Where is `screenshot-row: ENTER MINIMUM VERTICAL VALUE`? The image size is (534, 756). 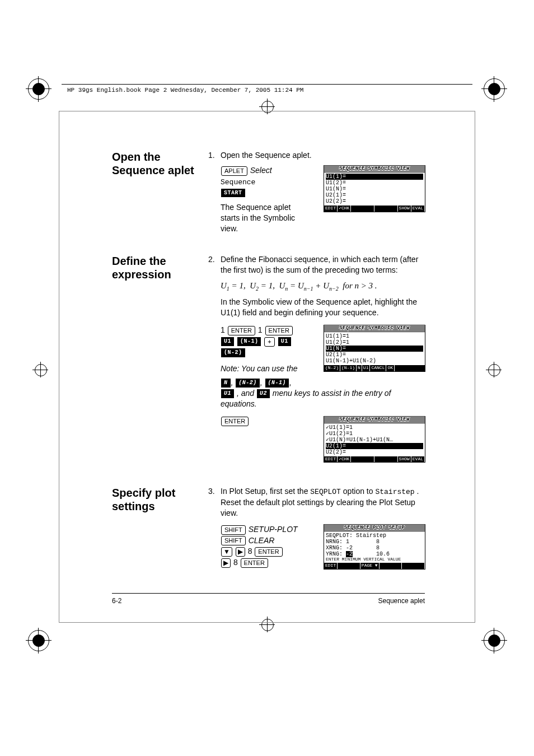 screenshot-row: ENTER MINIMUM VERTICAL VALUE is located at coordinates (374, 560).